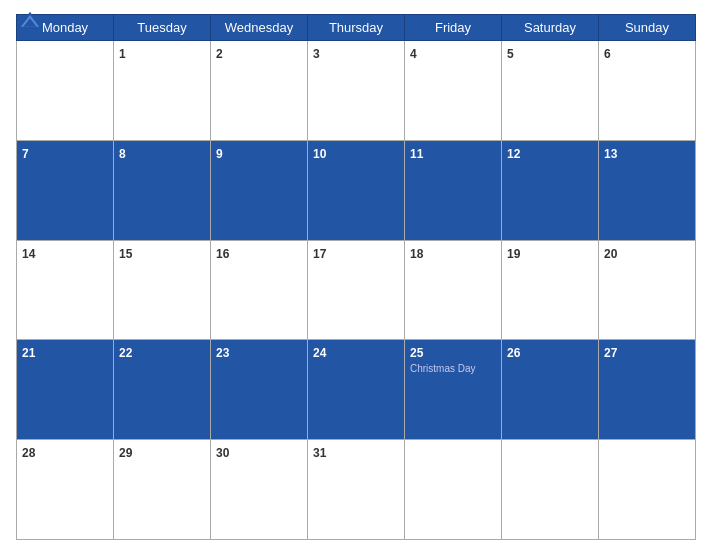 The width and height of the screenshot is (712, 550). Describe the element at coordinates (550, 190) in the screenshot. I see `calendar-cell: 12` at that location.